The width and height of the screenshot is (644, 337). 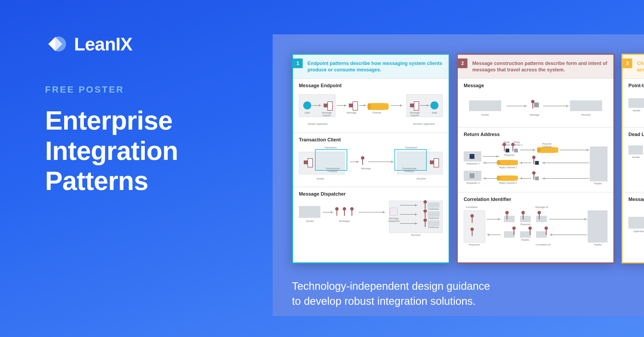 I want to click on card-2-head-text: Message construction patterns describe f…, so click(x=540, y=66).